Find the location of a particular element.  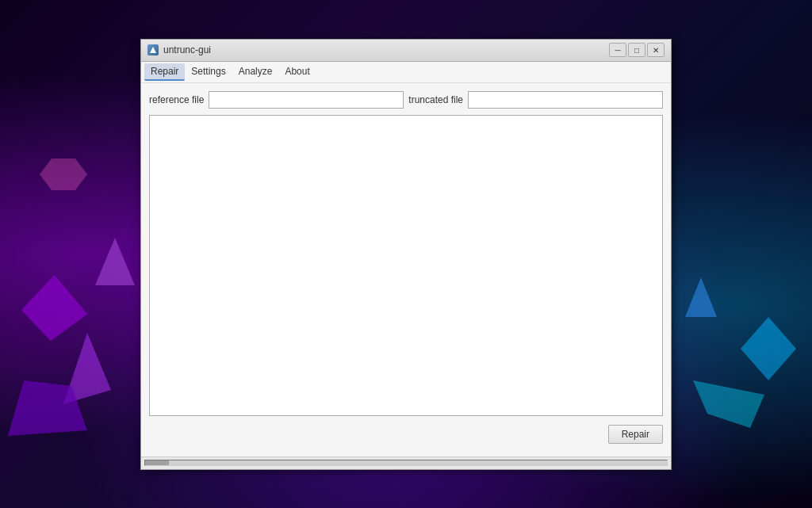

status-track is located at coordinates (406, 463).